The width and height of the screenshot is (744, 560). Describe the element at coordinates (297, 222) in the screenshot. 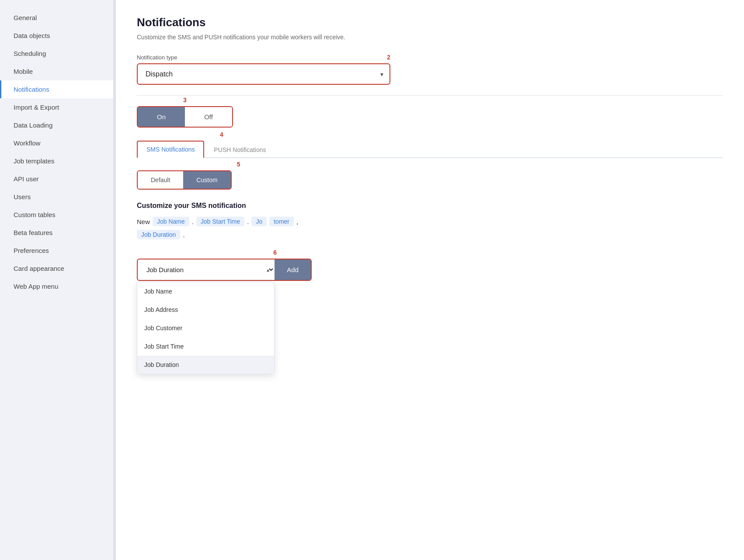

I see `sms-comma: ,` at that location.